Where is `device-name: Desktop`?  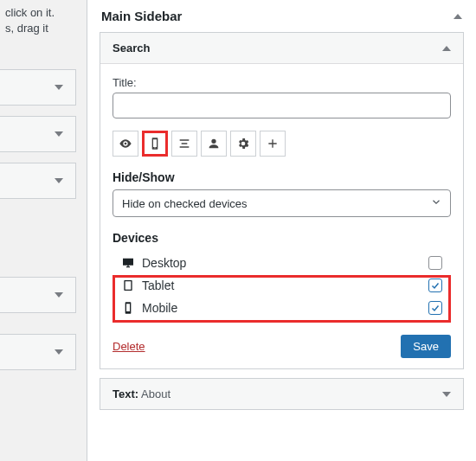 device-name: Desktop is located at coordinates (164, 263).